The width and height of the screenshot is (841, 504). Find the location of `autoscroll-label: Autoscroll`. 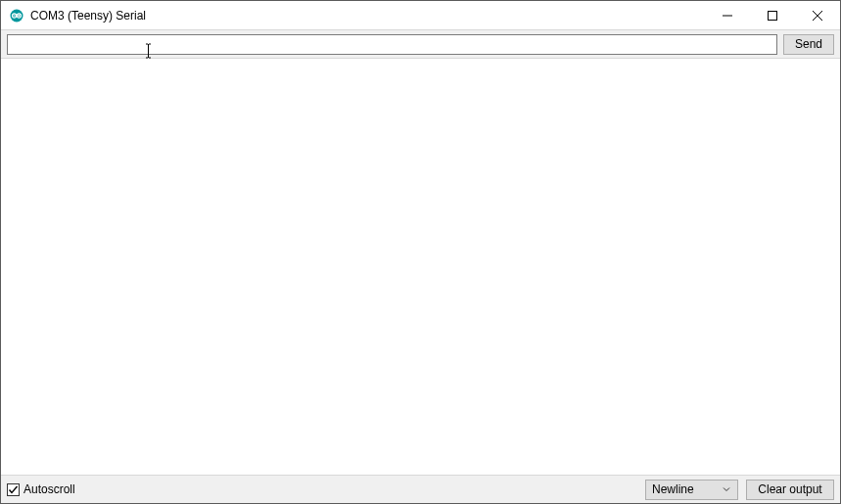

autoscroll-label: Autoscroll is located at coordinates (49, 489).